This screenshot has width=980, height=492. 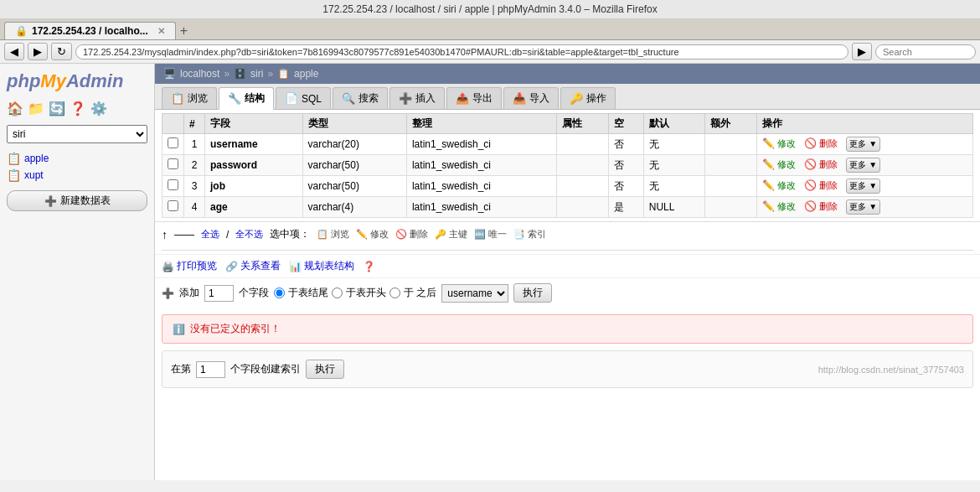 What do you see at coordinates (95, 80) in the screenshot?
I see `logo-admin: Admin` at bounding box center [95, 80].